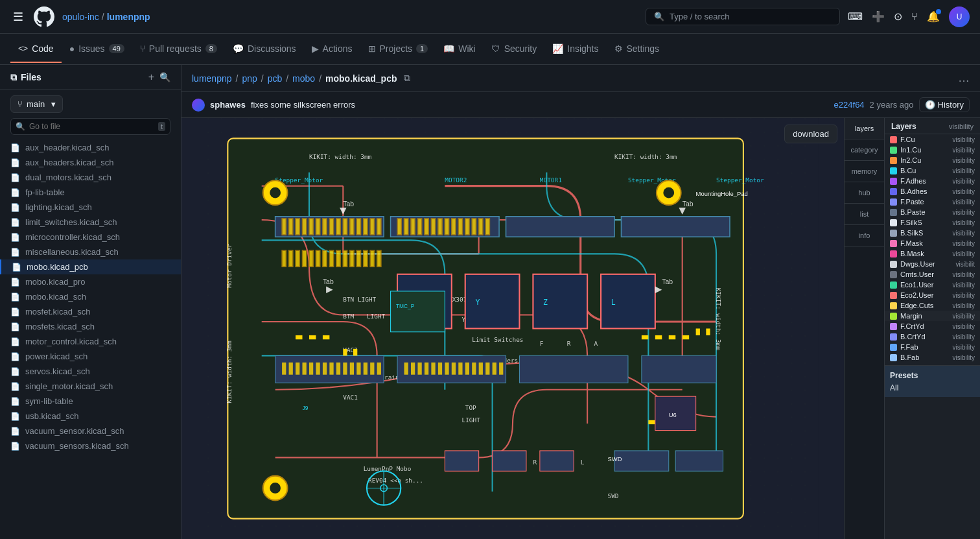  What do you see at coordinates (91, 357) in the screenshot?
I see `list-item: 📄power.kicad_sch` at bounding box center [91, 357].